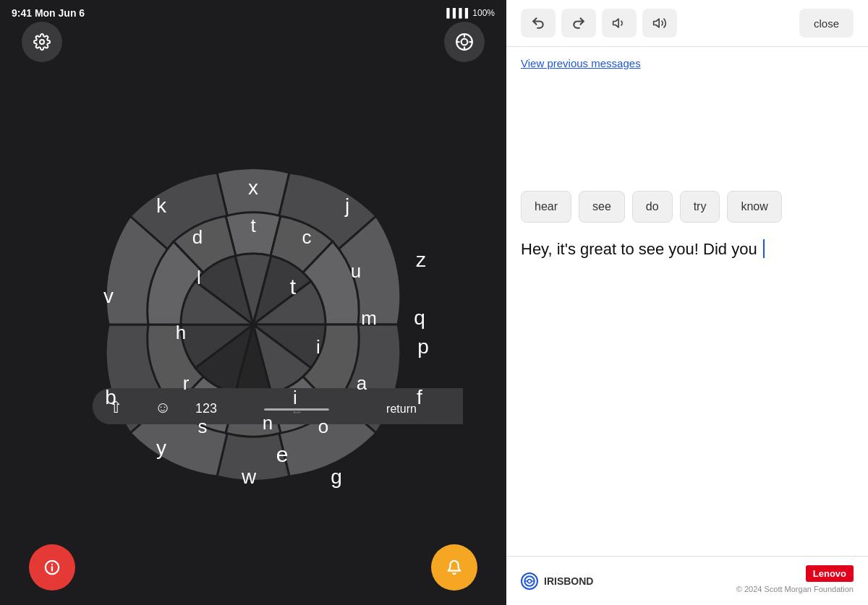  Describe the element at coordinates (423, 347) in the screenshot. I see `key-p: p` at that location.